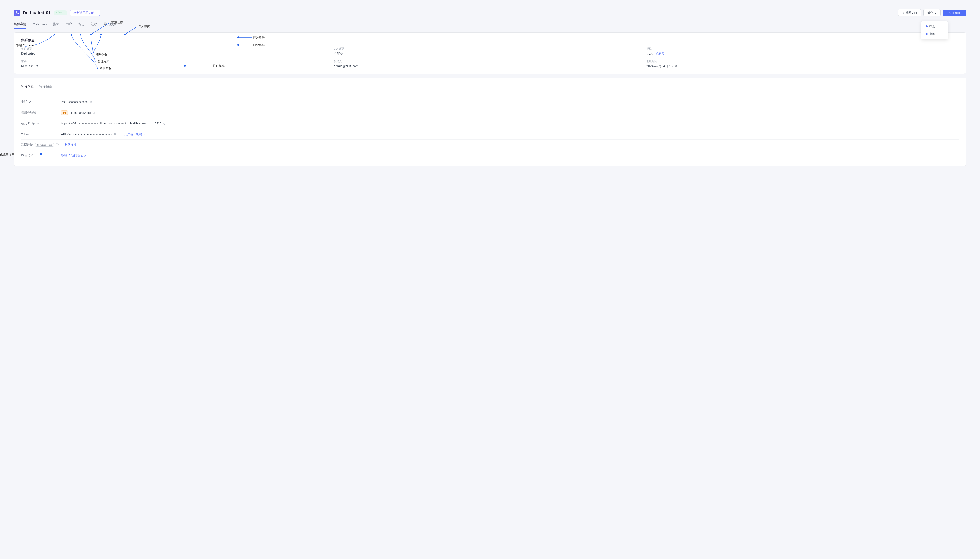 This screenshot has width=980, height=559. What do you see at coordinates (66, 134) in the screenshot?
I see `api-key-label: API Key` at bounding box center [66, 134].